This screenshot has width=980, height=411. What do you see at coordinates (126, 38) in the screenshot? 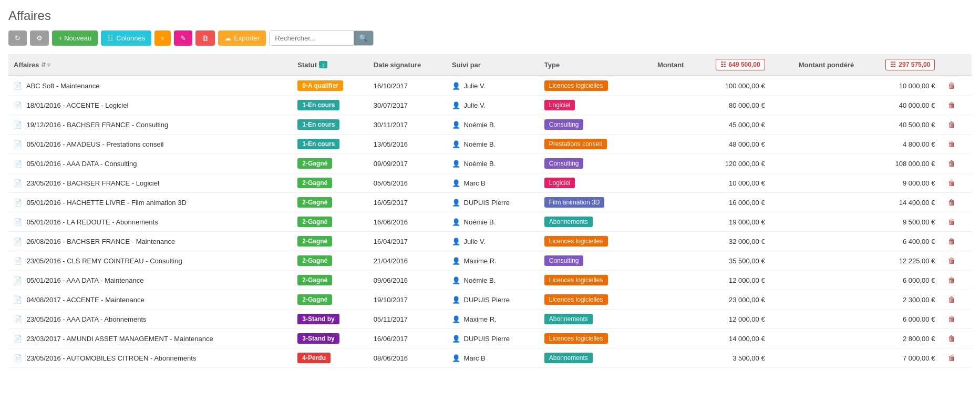
I see `columns-button: ☷ Colonnes` at bounding box center [126, 38].